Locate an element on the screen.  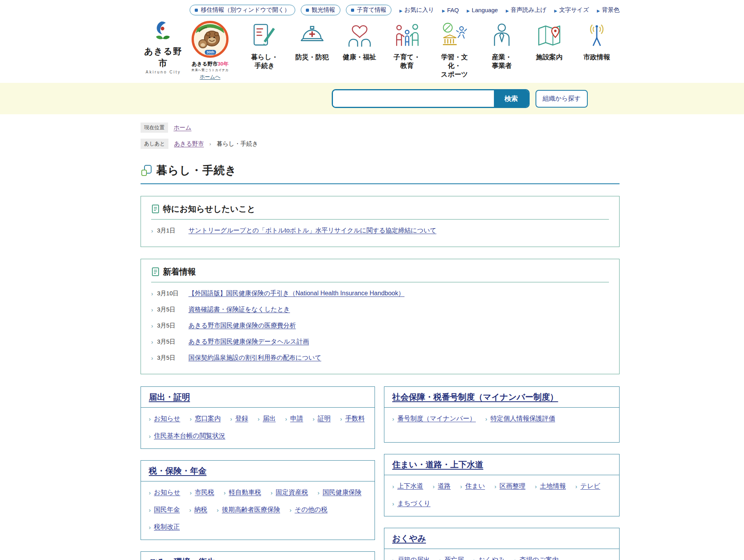
nav-item-shisei: 市政情報 is located at coordinates (597, 49).